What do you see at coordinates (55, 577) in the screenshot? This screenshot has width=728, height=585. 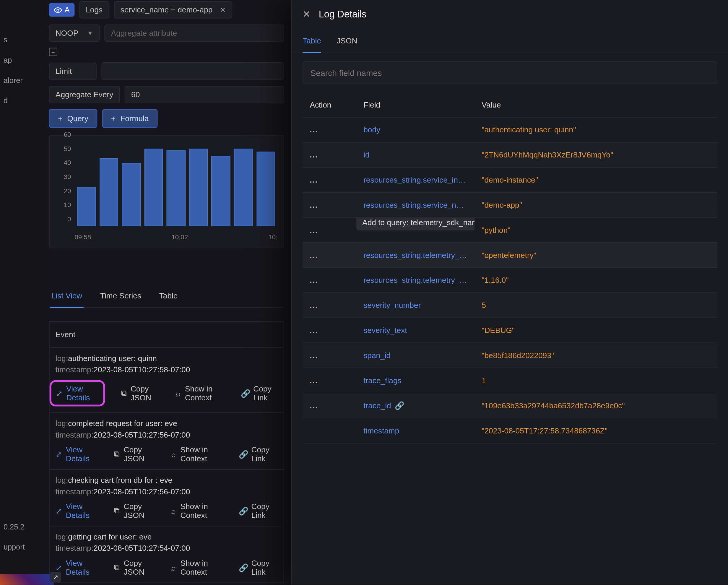 I see `external-link-icon: ↗` at bounding box center [55, 577].